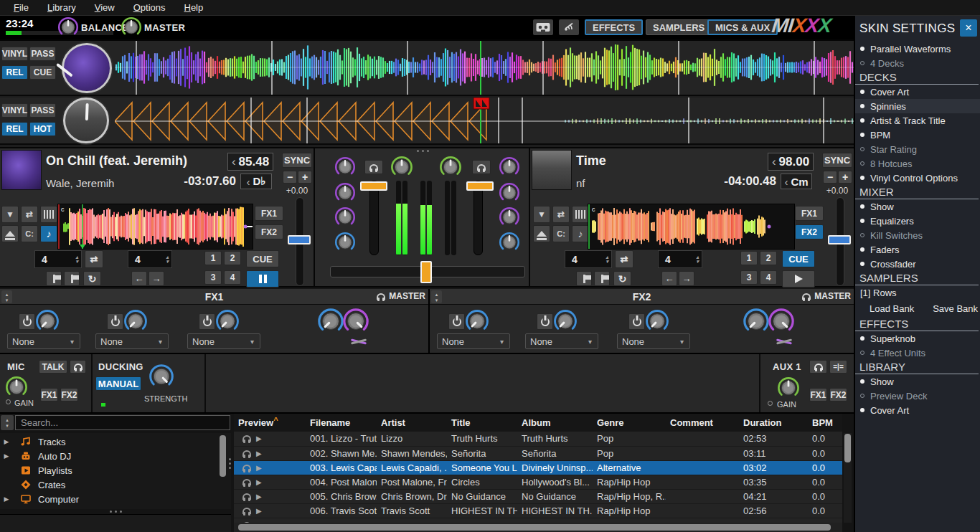 The height and width of the screenshot is (532, 980). I want to click on fx2-slot1-meta-knob, so click(477, 321).